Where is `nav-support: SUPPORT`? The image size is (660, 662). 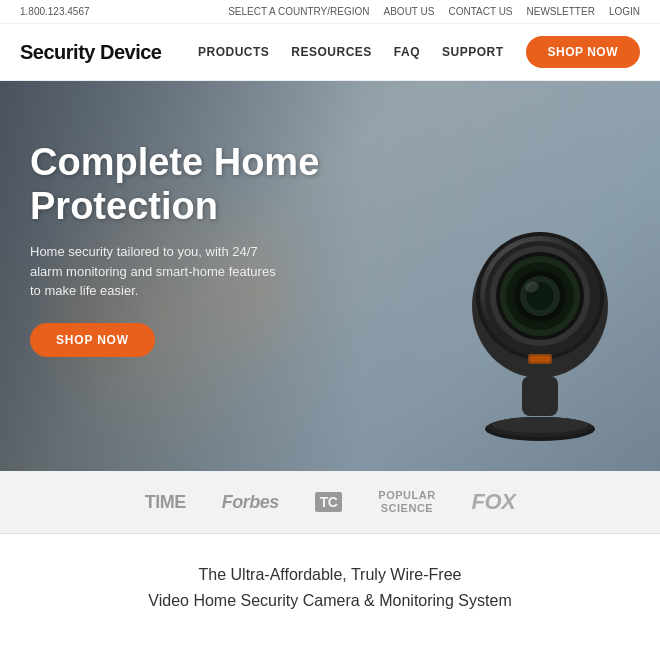 nav-support: SUPPORT is located at coordinates (473, 52).